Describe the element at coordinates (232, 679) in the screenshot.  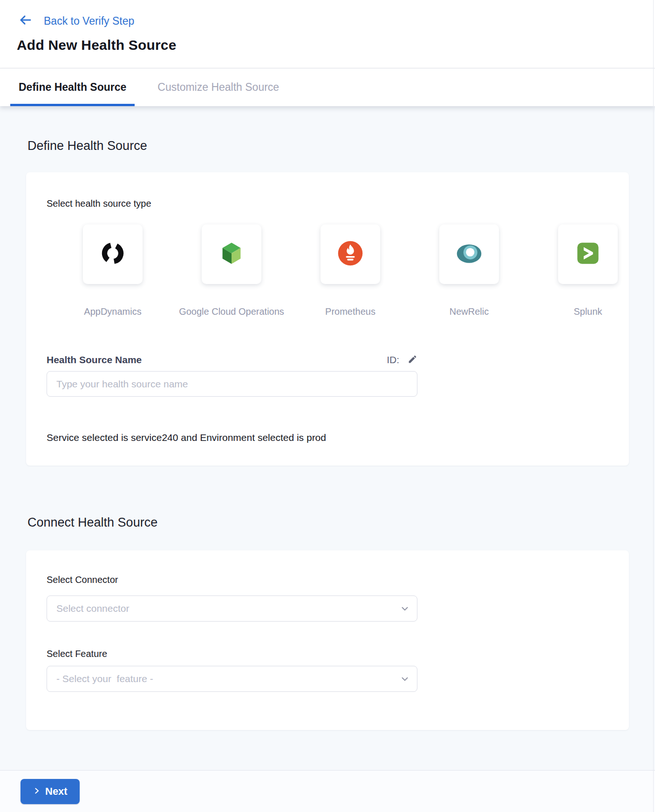
I see `feature-select` at that location.